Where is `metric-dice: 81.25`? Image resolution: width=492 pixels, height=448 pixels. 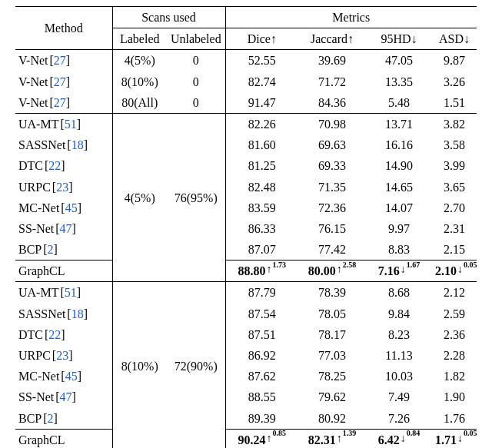 metric-dice: 81.25 is located at coordinates (261, 166).